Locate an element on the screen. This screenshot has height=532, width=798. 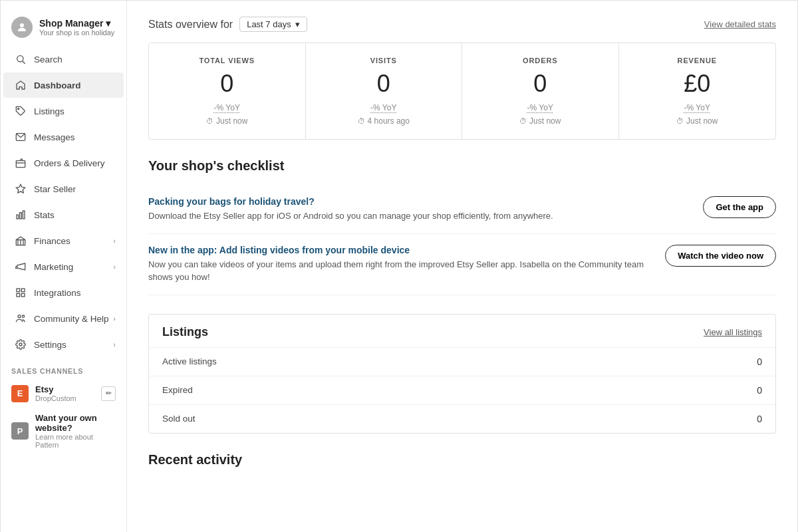
sidebar-item-integrations: Integrations is located at coordinates (64, 293).